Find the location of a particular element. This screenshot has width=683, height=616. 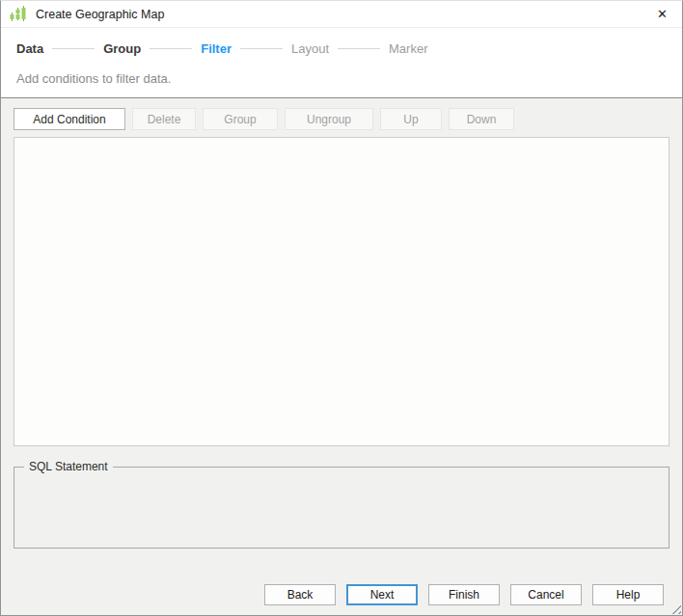

window-title: Create Geographic Map is located at coordinates (100, 14).